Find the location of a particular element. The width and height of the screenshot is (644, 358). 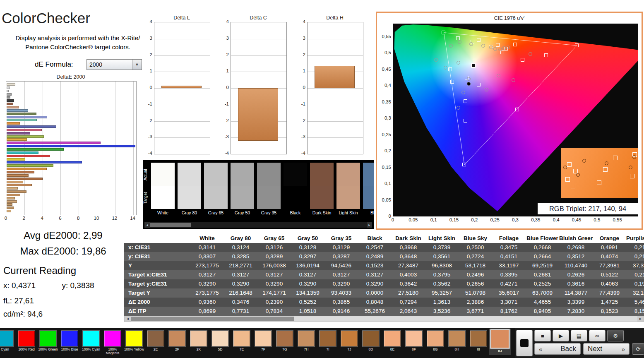

save-button: ▤ is located at coordinates (579, 336).